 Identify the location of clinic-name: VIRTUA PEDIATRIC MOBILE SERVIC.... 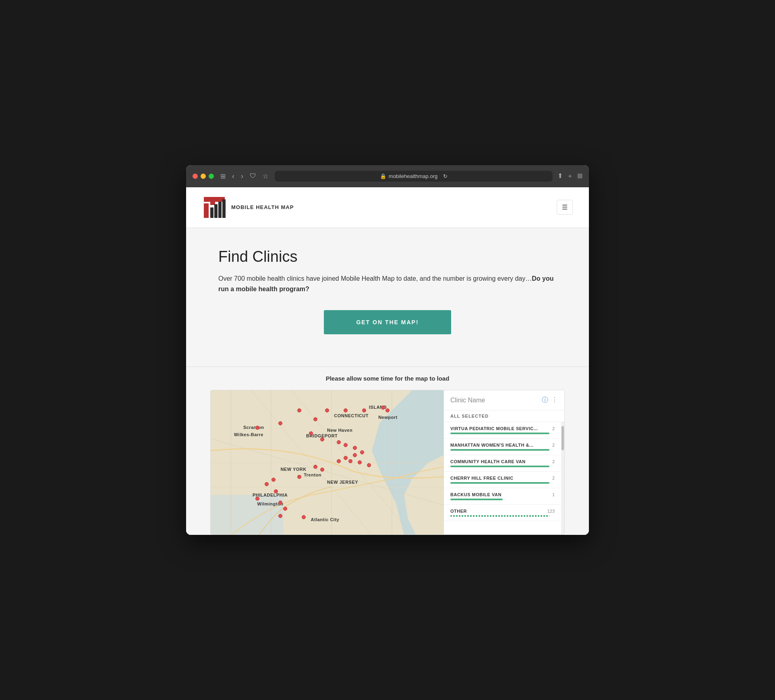
(494, 429).